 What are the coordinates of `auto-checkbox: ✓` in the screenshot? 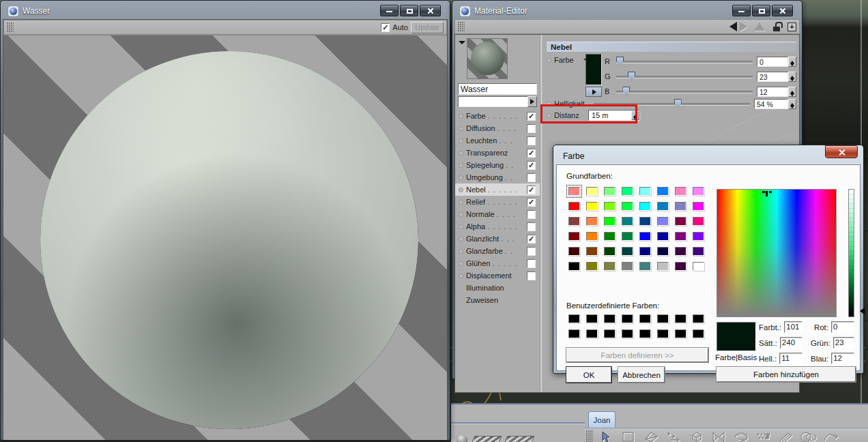 It's located at (385, 27).